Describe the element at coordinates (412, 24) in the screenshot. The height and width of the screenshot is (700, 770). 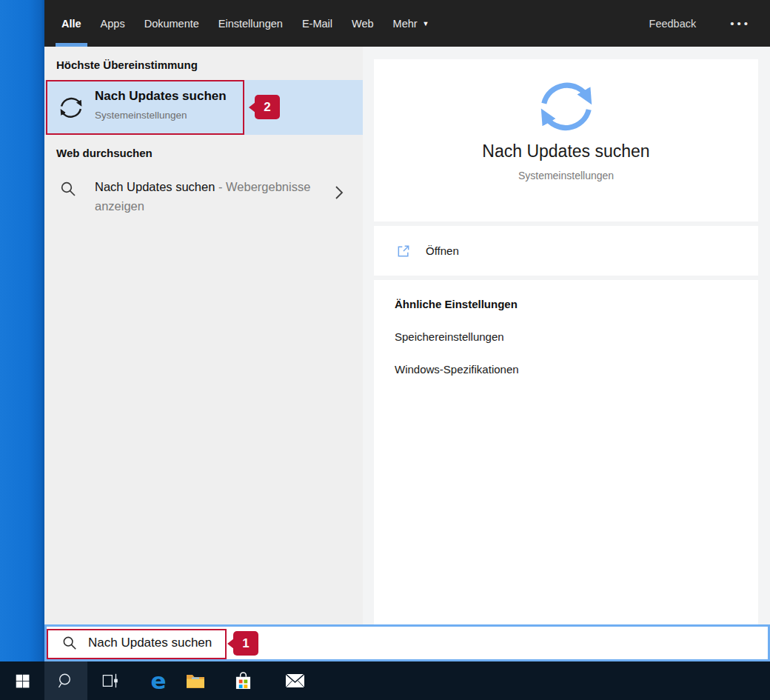
I see `tab-mehr: Mehr ▼` at that location.